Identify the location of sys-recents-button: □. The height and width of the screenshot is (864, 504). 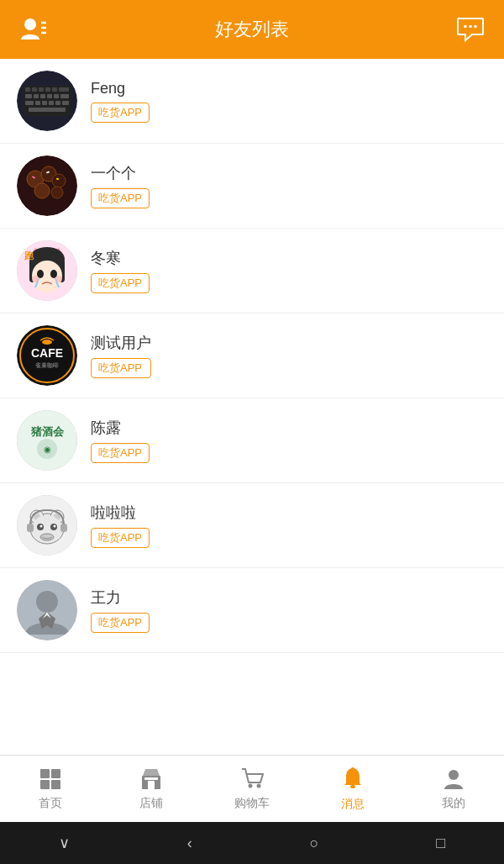
(440, 844).